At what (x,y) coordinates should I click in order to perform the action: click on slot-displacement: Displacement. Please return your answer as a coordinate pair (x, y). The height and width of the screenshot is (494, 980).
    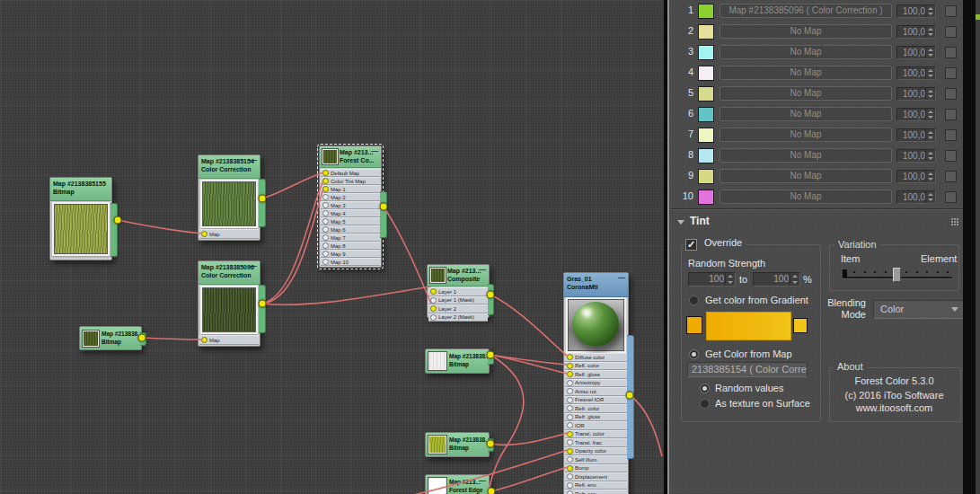
    Looking at the image, I should click on (596, 477).